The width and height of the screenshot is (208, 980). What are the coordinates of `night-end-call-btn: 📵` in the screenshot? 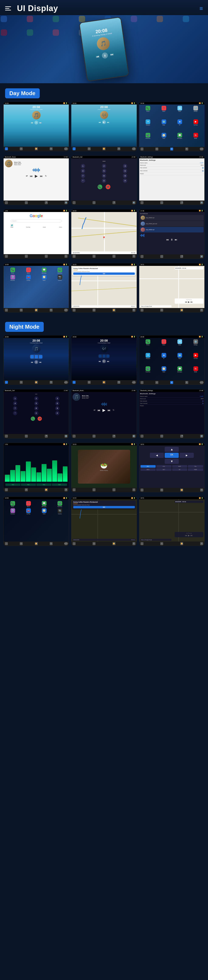 It's located at (39, 418).